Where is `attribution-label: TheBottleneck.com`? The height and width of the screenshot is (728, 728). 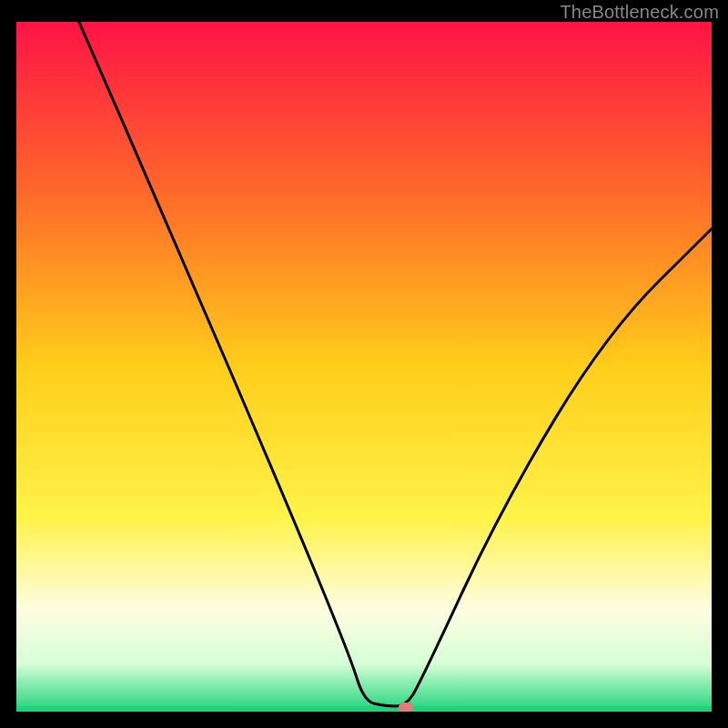 attribution-label: TheBottleneck.com is located at coordinates (639, 13).